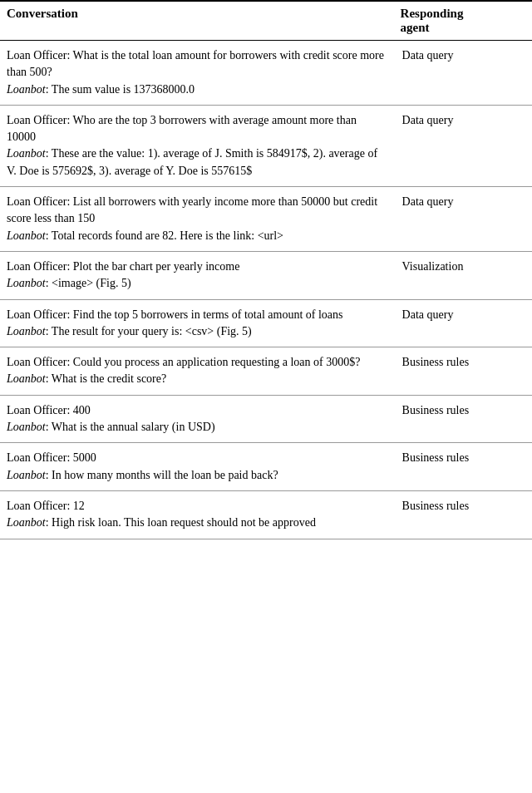 The image size is (532, 793). What do you see at coordinates (197, 467) in the screenshot?
I see `conversation-cell: Loan Officer: 5000Loanbot: In how many m…` at bounding box center [197, 467].